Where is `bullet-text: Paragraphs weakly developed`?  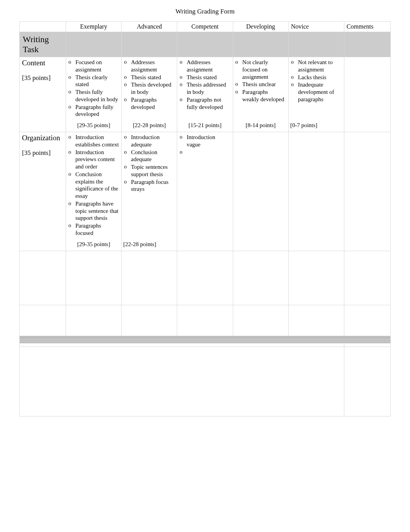 bullet-text: Paragraphs weakly developed is located at coordinates (264, 96).